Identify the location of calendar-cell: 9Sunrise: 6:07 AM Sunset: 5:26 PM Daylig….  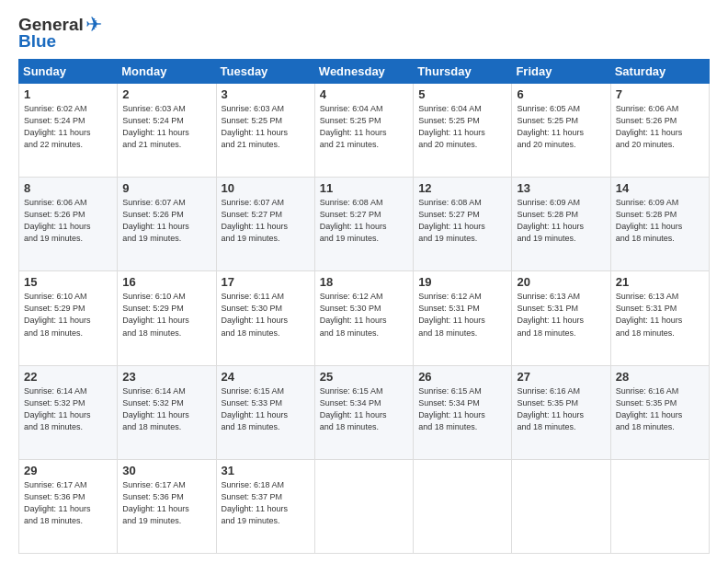
(167, 224).